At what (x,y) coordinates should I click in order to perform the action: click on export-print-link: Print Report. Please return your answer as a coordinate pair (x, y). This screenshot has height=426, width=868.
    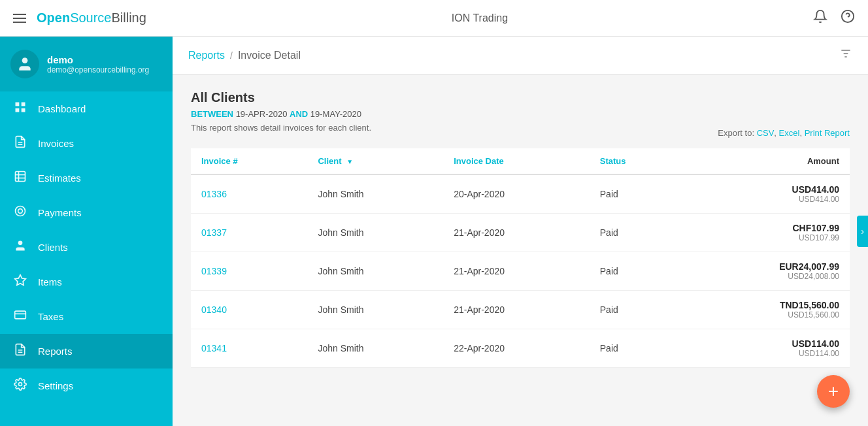
    Looking at the image, I should click on (827, 133).